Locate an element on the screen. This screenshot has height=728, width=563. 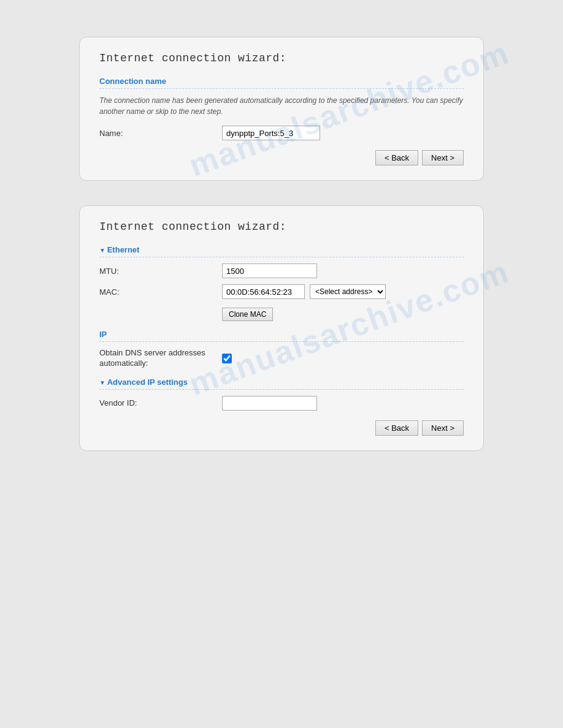
connection-name-description: The connection name has been generated a… is located at coordinates (282, 106).